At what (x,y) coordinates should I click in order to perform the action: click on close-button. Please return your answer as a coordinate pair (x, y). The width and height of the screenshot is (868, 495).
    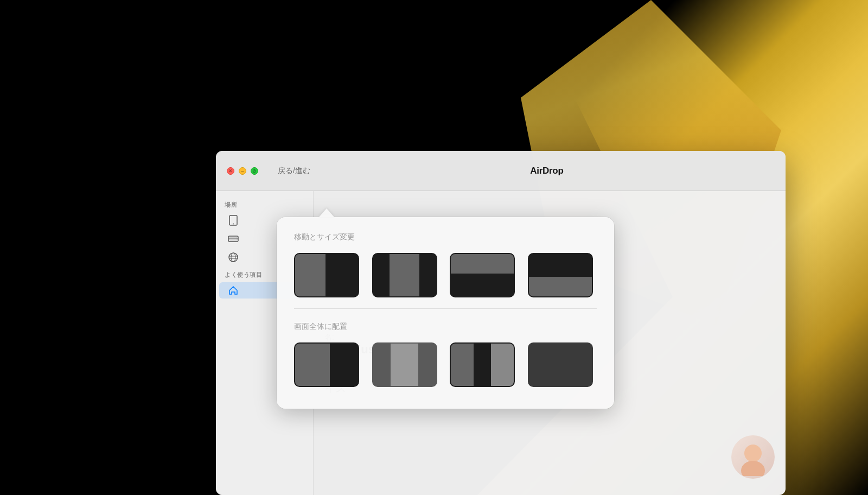
    Looking at the image, I should click on (231, 171).